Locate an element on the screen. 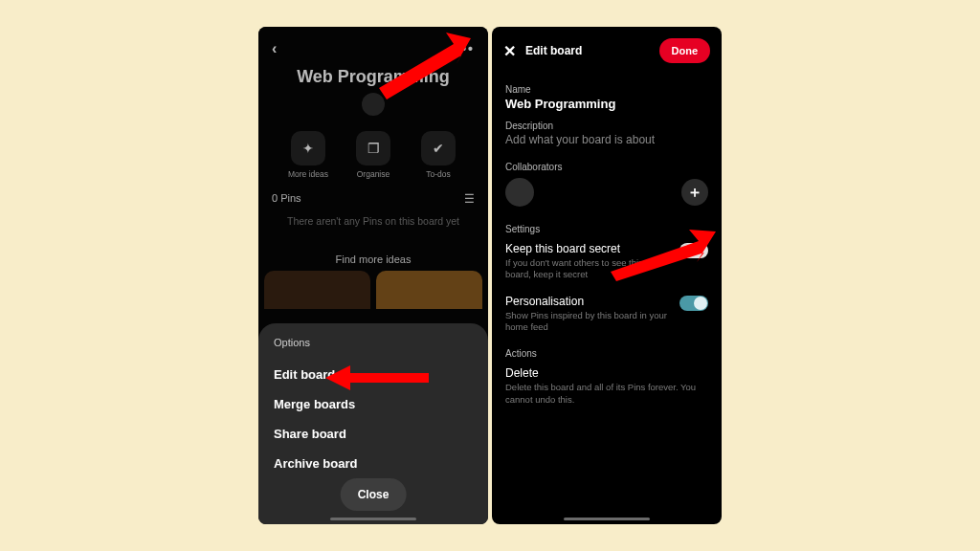  collaborator-avatar is located at coordinates (520, 192).